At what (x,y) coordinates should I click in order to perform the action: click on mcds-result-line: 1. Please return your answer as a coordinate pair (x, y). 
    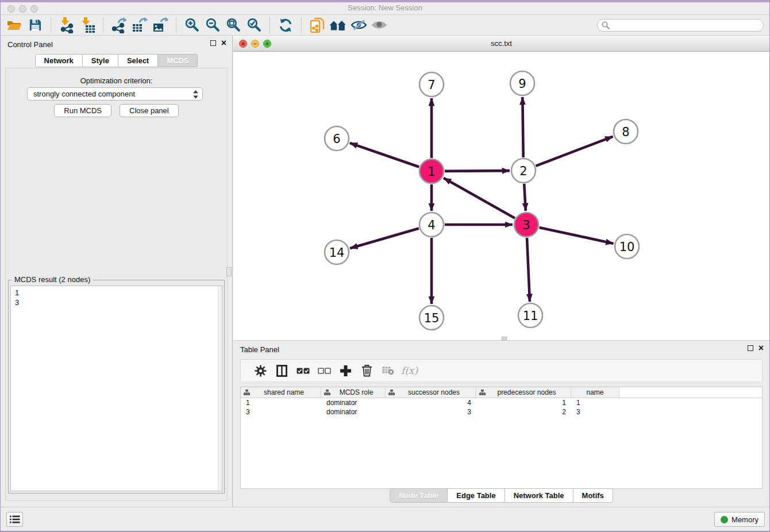
    Looking at the image, I should click on (116, 293).